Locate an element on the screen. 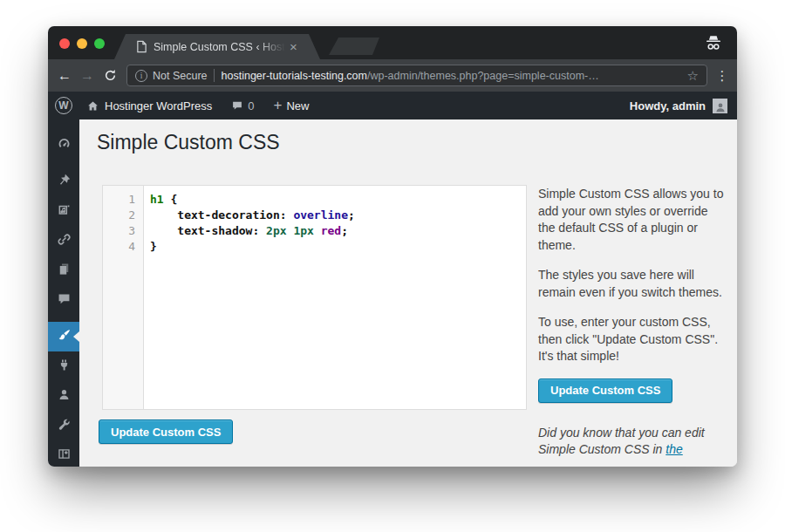  page-title: Simple Custom CSS is located at coordinates (188, 143).